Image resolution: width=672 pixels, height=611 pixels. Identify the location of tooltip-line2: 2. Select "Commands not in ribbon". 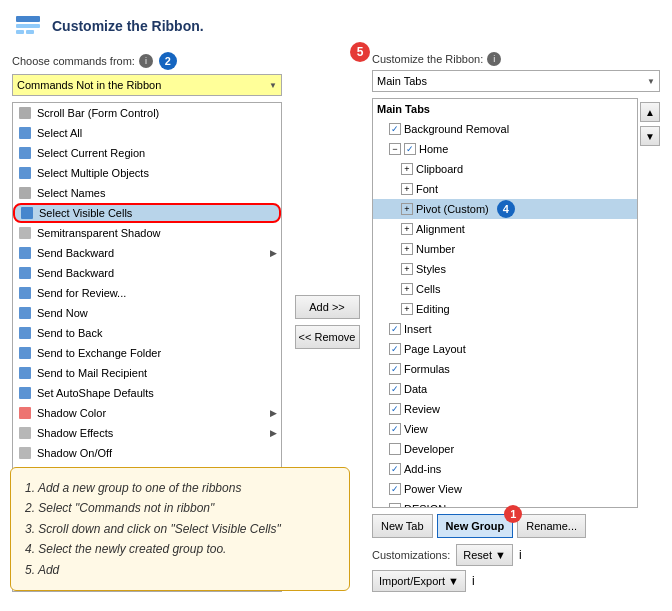
(180, 508).